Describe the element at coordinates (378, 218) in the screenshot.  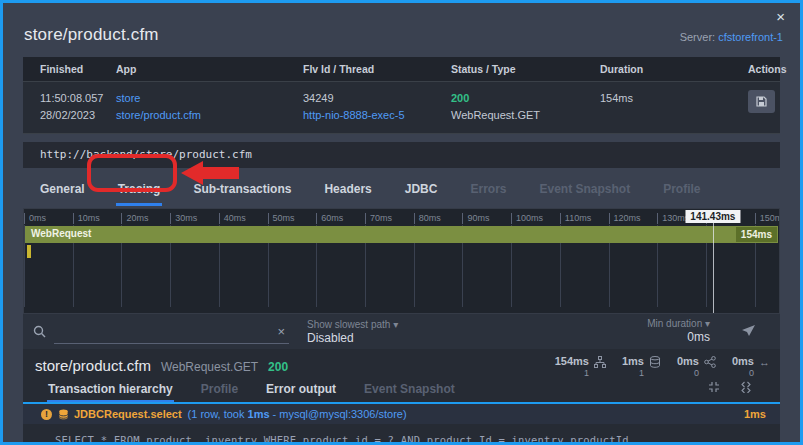
I see `ruler-tick: 70ms` at that location.